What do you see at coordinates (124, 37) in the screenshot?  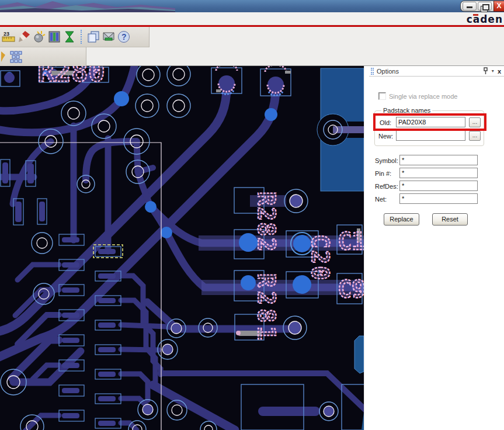 I see `help-icon: ?` at bounding box center [124, 37].